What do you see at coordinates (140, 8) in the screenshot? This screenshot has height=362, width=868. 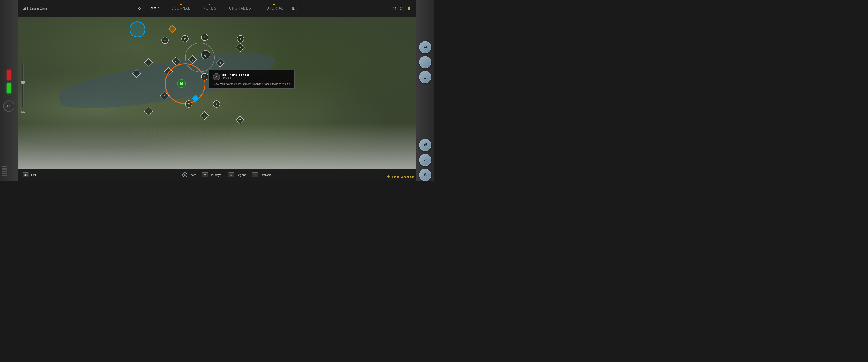 I see `nav-key-q: Q` at bounding box center [140, 8].